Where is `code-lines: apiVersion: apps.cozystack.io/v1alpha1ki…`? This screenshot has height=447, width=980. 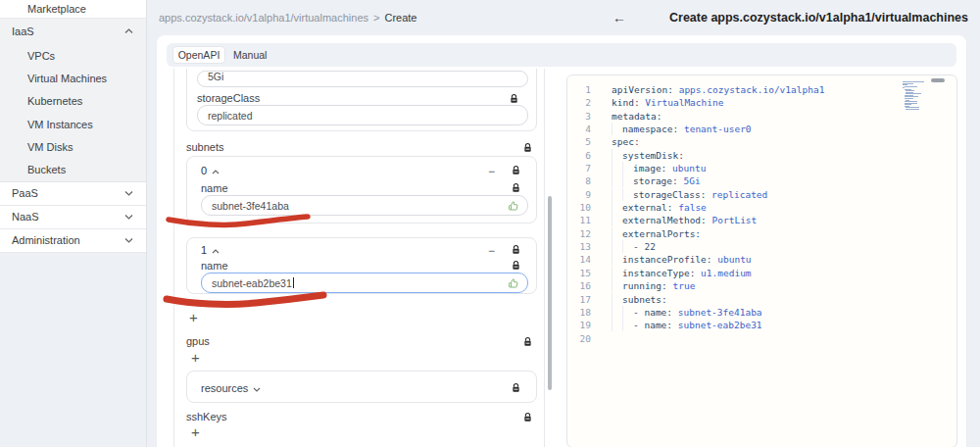 code-lines: apiVersion: apps.cozystack.io/v1alpha1ki… is located at coordinates (717, 214).